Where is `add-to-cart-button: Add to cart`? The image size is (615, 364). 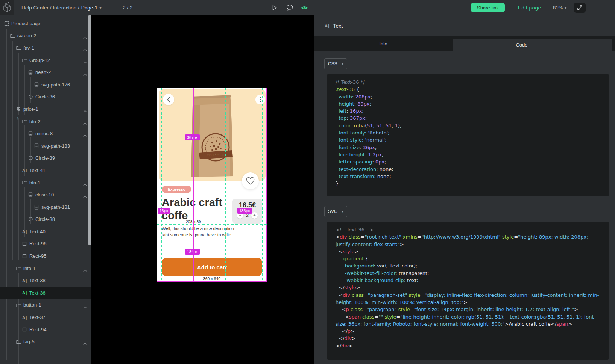
add-to-cart-button: Add to cart is located at coordinates (212, 267).